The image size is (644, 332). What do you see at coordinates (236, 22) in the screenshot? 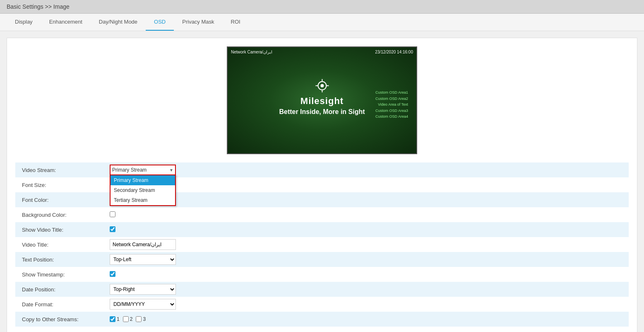
I see `tab-roi: ROI` at bounding box center [236, 22].